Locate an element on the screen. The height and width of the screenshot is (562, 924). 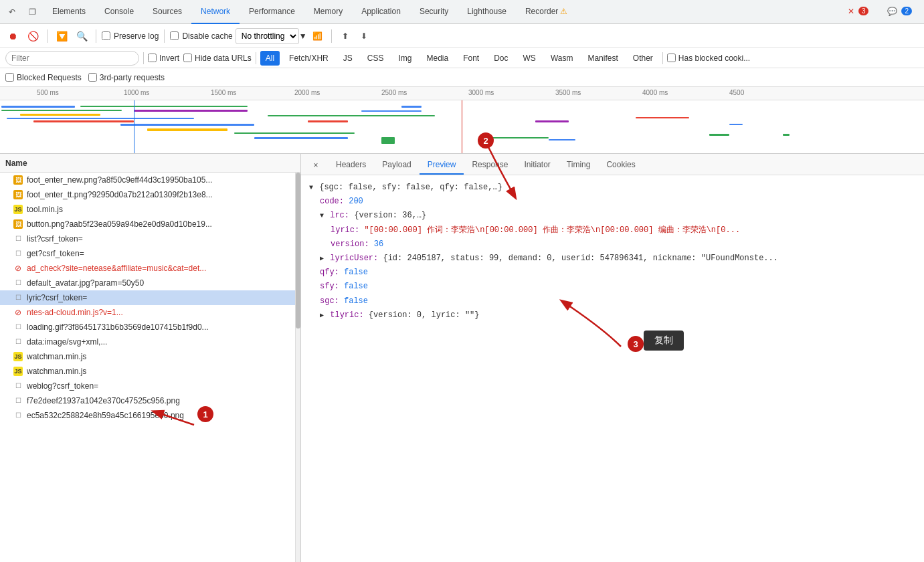
tab-security: Security is located at coordinates (434, 12).